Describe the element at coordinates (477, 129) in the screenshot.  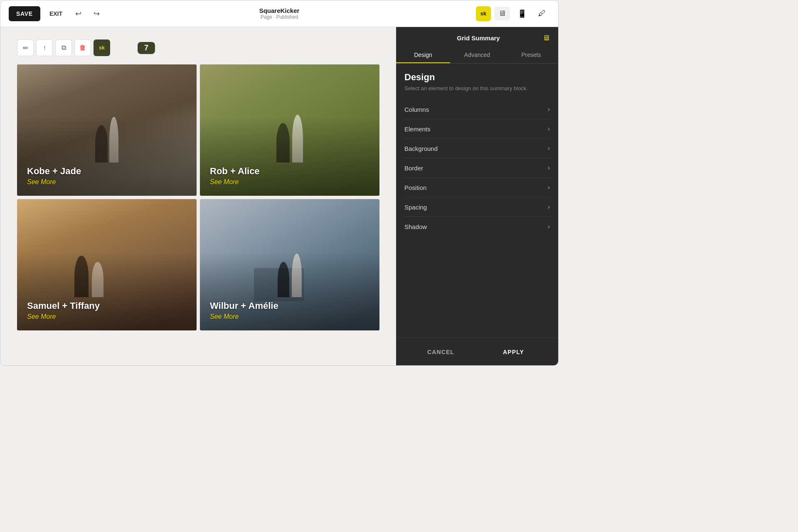
I see `panel-row-elements: Elements ›` at that location.